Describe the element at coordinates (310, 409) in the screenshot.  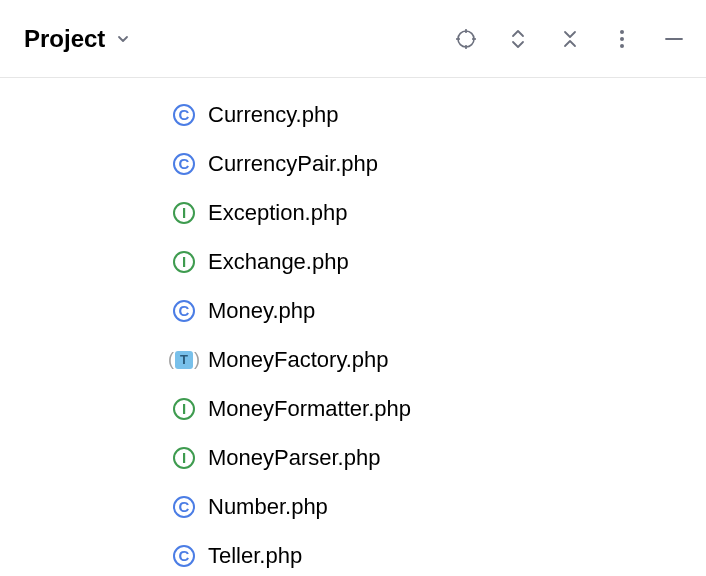
I see `file-name: MoneyFormatter.php` at that location.